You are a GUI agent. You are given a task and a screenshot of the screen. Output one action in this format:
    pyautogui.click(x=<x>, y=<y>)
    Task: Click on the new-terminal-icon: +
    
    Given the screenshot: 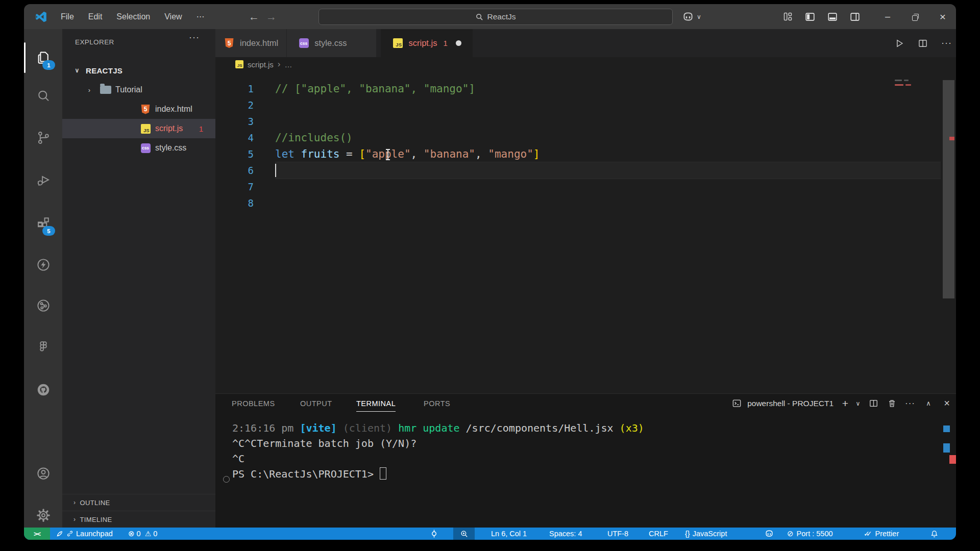 What is the action you would take?
    pyautogui.click(x=845, y=404)
    